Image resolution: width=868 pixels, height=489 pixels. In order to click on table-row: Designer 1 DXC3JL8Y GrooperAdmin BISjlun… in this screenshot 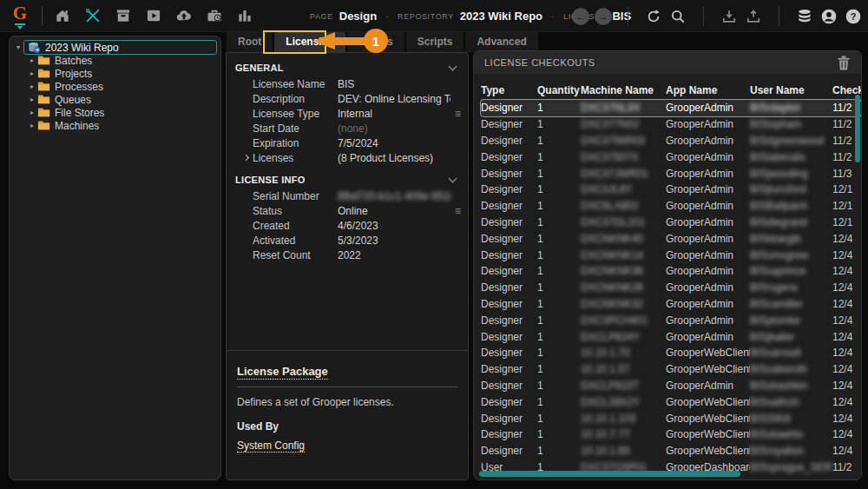, I will do `click(671, 189)`.